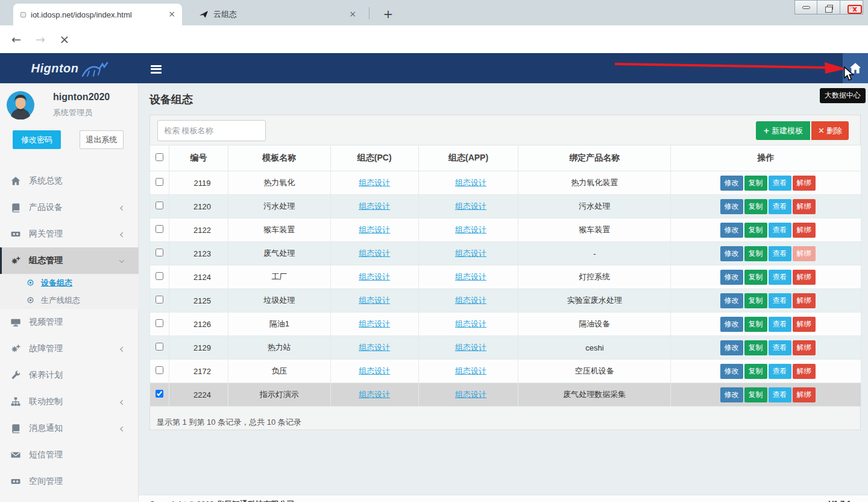  What do you see at coordinates (829, 7) in the screenshot?
I see `window-restore-button` at bounding box center [829, 7].